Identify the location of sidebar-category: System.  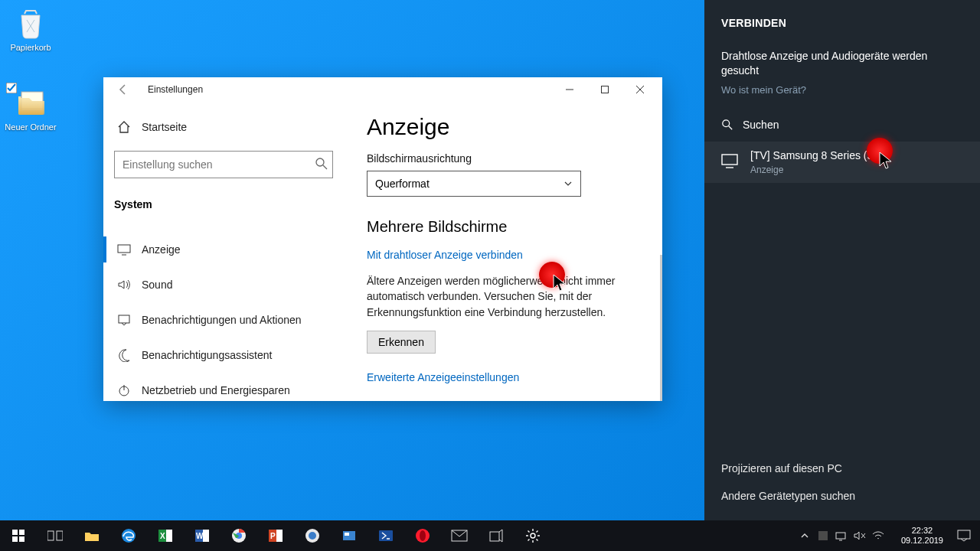
(225, 204).